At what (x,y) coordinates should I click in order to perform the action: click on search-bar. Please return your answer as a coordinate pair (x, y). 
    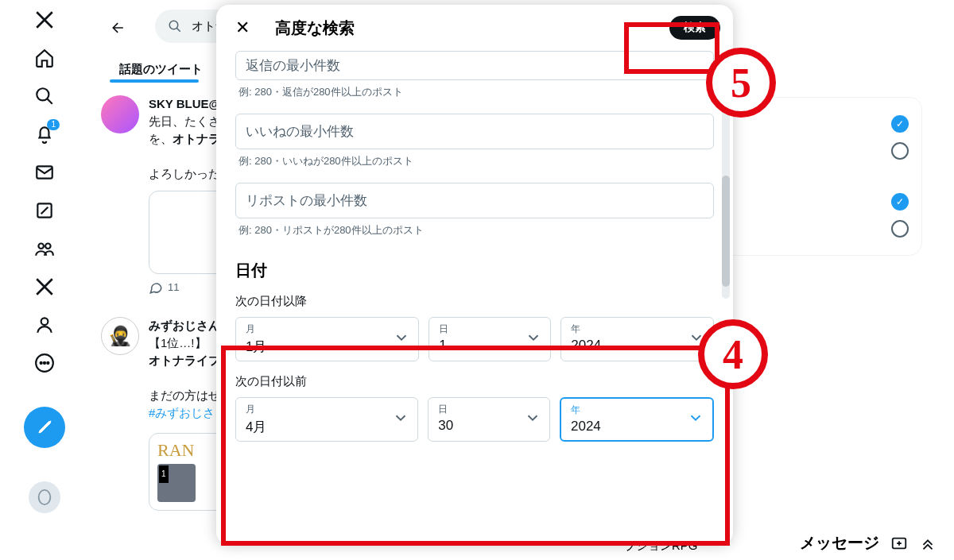
    Looking at the image, I should click on (351, 26).